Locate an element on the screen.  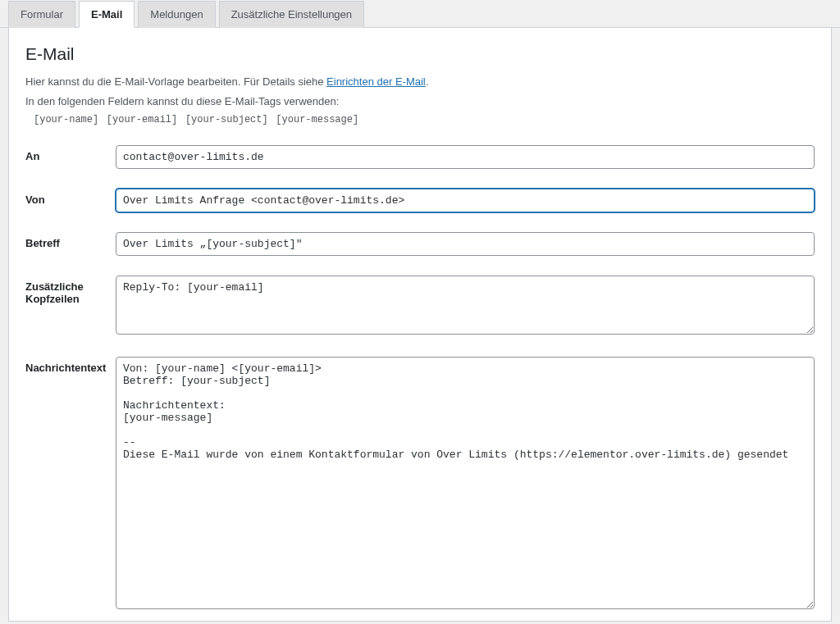
label-subject: Betreff is located at coordinates (71, 241).